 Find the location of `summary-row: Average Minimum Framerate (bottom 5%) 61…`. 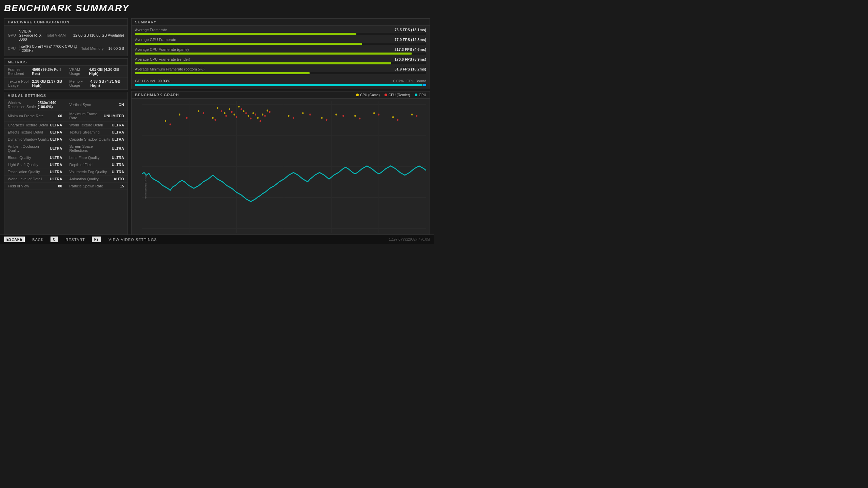

summary-row: Average Minimum Framerate (bottom 5%) 61… is located at coordinates (281, 70).